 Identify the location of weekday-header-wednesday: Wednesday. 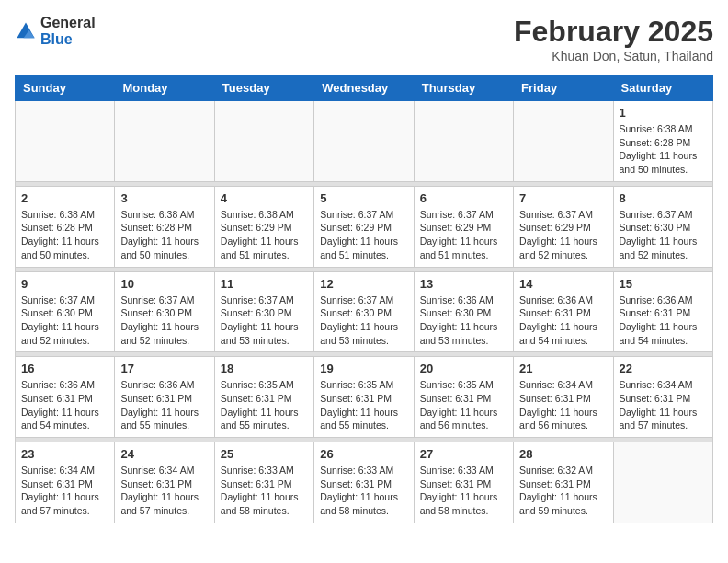
(364, 88).